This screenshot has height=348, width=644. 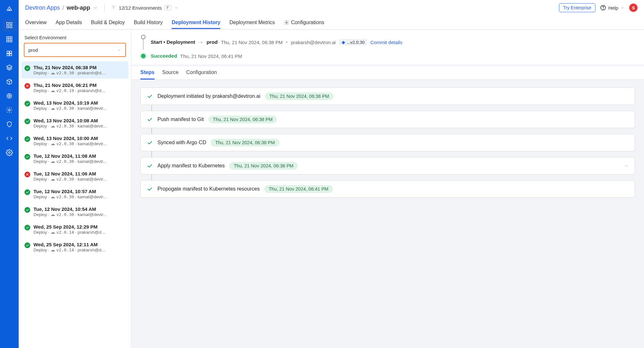 What do you see at coordinates (9, 174) in the screenshot?
I see `global-nav` at bounding box center [9, 174].